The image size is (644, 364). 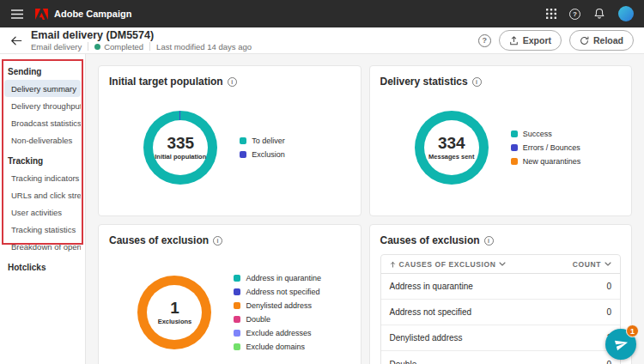 What do you see at coordinates (43, 140) in the screenshot?
I see `sidebar-item-non-deliverables: Non-deliverables` at bounding box center [43, 140].